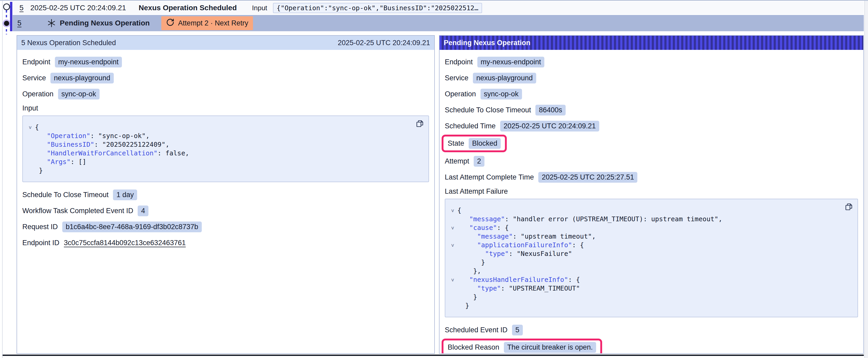  I want to click on scrollbar-gutter, so click(866, 179).